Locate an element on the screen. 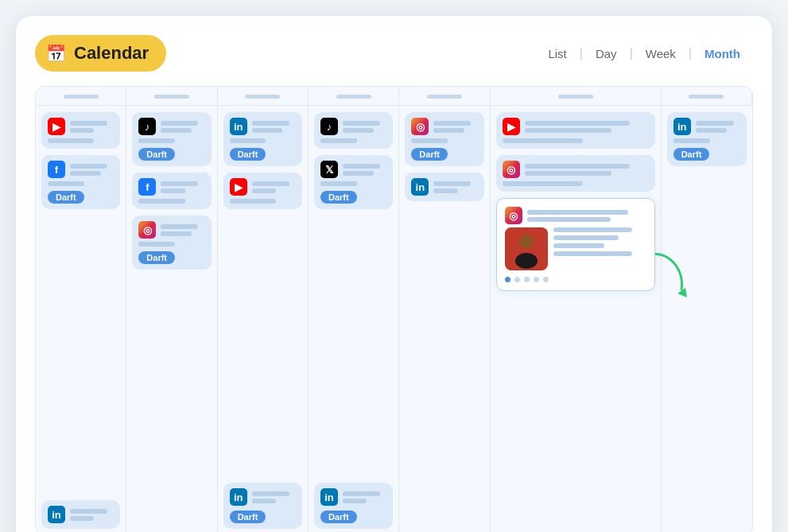  event-card: 𝕏 Darft is located at coordinates (353, 182).